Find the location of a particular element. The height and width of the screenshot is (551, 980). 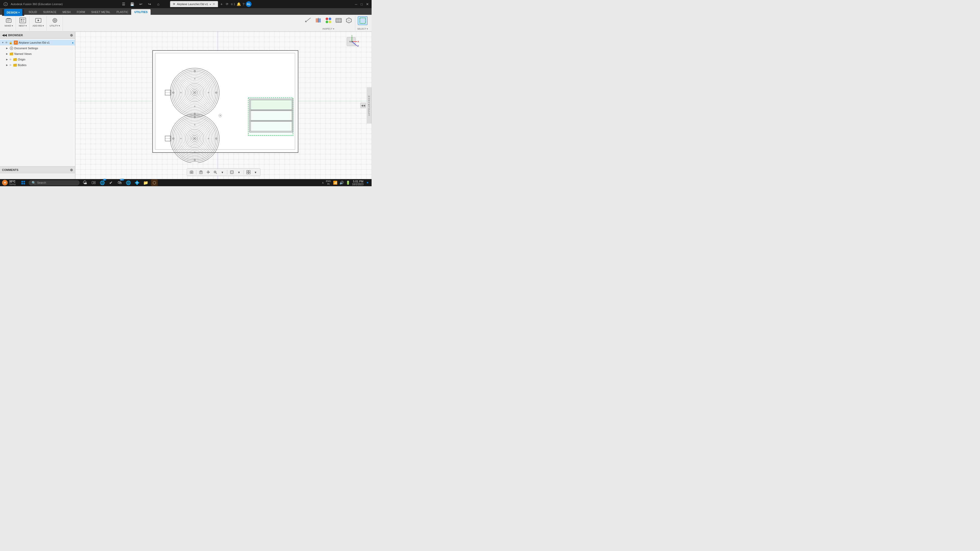

browser-settings-icon: ⊕ is located at coordinates (72, 35).